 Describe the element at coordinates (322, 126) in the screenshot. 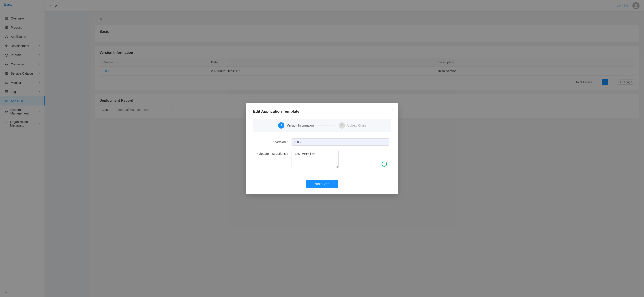

I see `steps-bar: 1 Version Information 2 Upload Chart` at that location.